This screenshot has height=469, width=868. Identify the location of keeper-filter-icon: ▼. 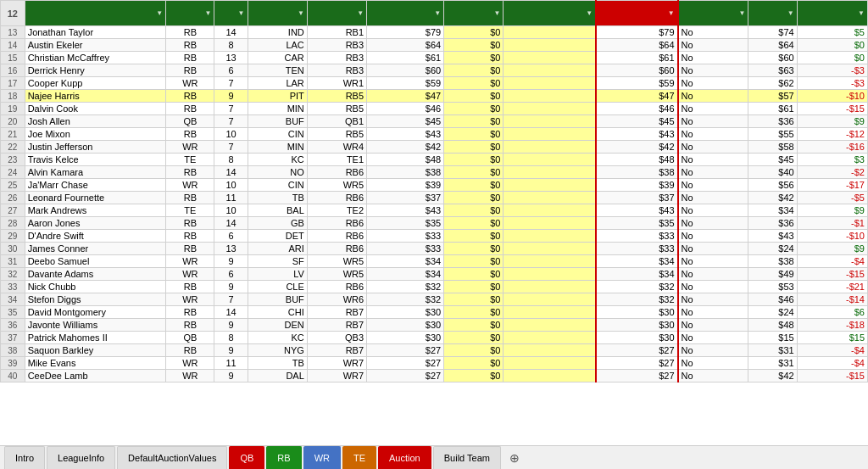
(742, 14).